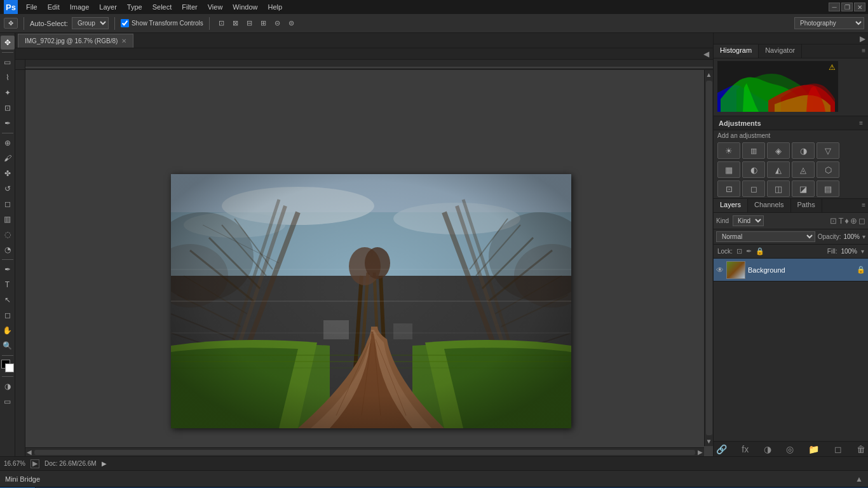 The width and height of the screenshot is (868, 488). I want to click on align-center-icon: ⊠, so click(236, 24).